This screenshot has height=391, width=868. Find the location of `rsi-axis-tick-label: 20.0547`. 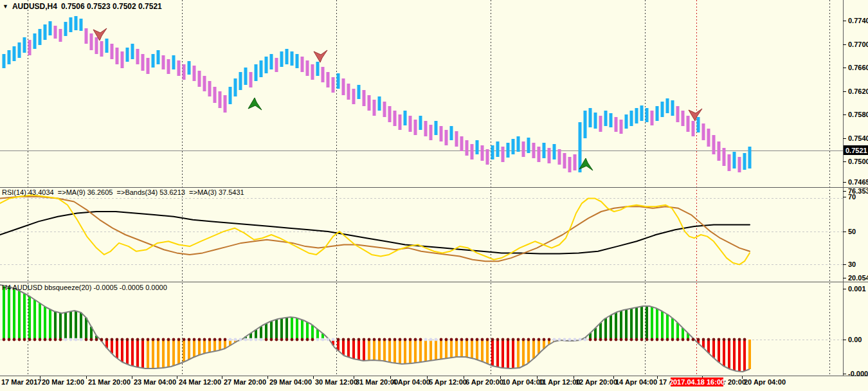

rsi-axis-tick-label: 20.0547 is located at coordinates (858, 278).